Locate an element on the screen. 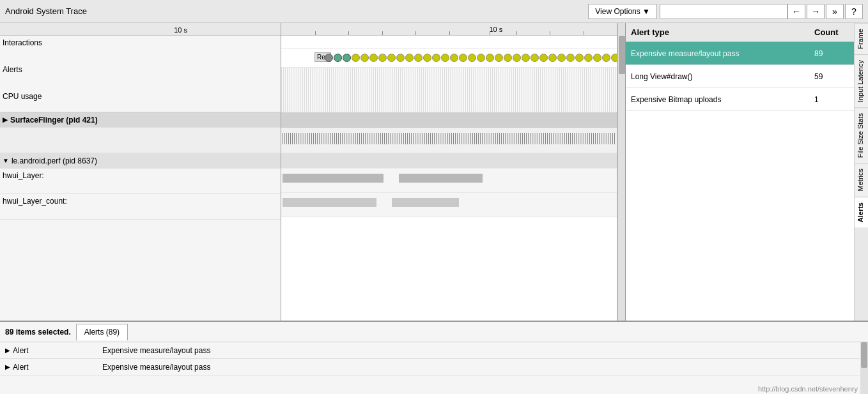 This screenshot has width=868, height=394. time-label-10s: 10 s is located at coordinates (180, 30).